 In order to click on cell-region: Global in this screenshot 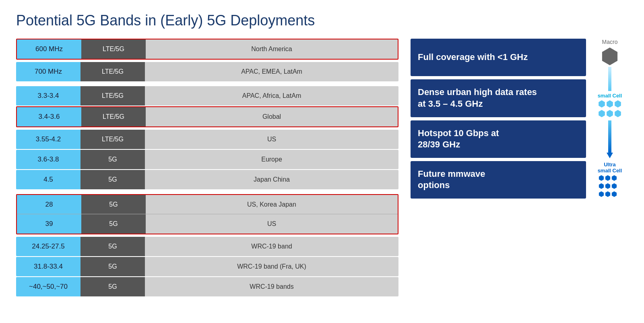, I will do `click(272, 117)`.